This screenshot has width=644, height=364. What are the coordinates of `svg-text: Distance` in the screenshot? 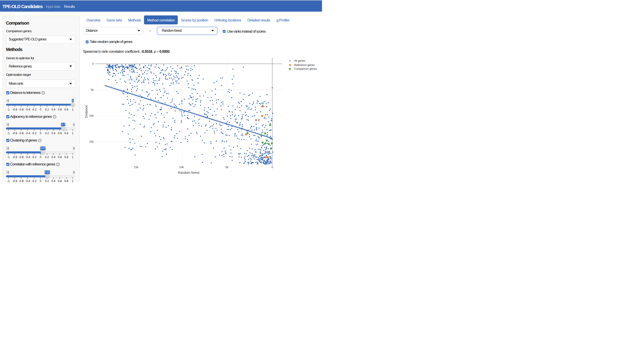 It's located at (86, 112).